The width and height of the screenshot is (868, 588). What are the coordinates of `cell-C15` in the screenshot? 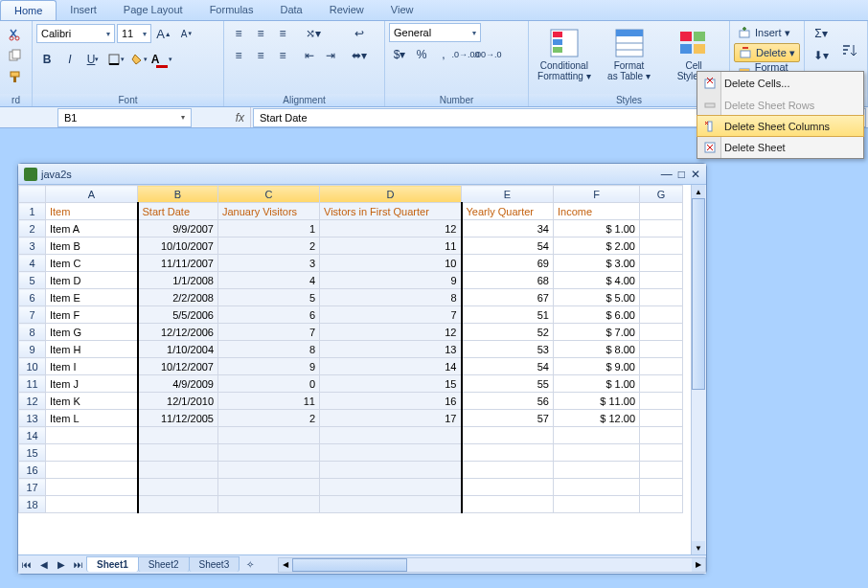 It's located at (269, 453).